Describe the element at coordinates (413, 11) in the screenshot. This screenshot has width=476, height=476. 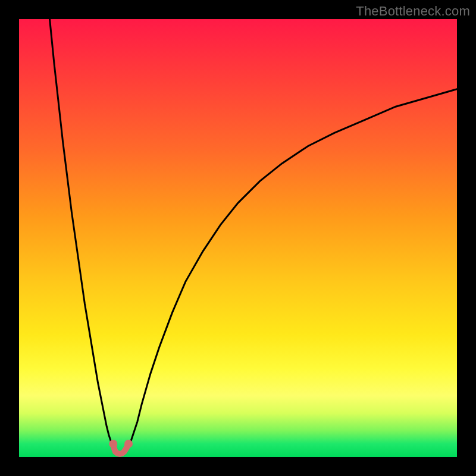
I see `watermark-text: TheBottleneck.com` at that location.